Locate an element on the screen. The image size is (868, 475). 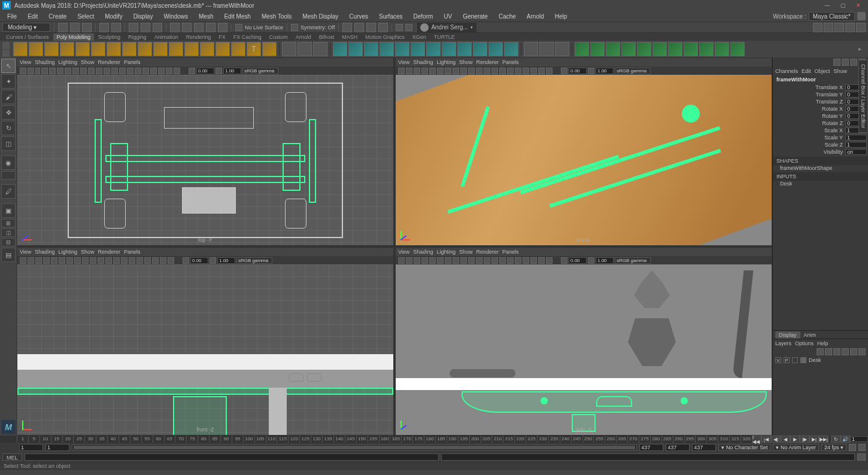
attr-label: Scale Z is located at coordinates (809, 145).